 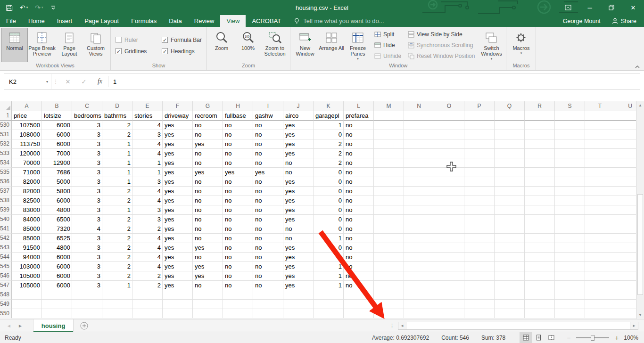 I want to click on cell-T530, so click(x=600, y=125).